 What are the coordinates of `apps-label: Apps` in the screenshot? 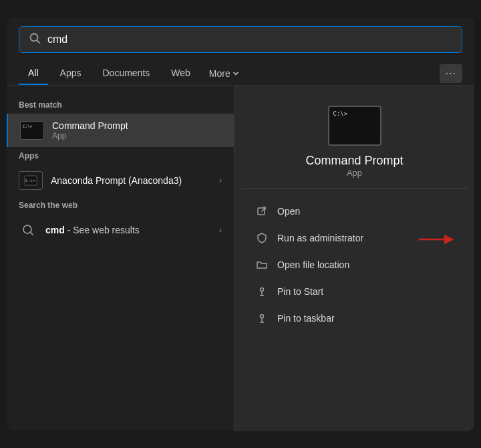 It's located at (120, 156).